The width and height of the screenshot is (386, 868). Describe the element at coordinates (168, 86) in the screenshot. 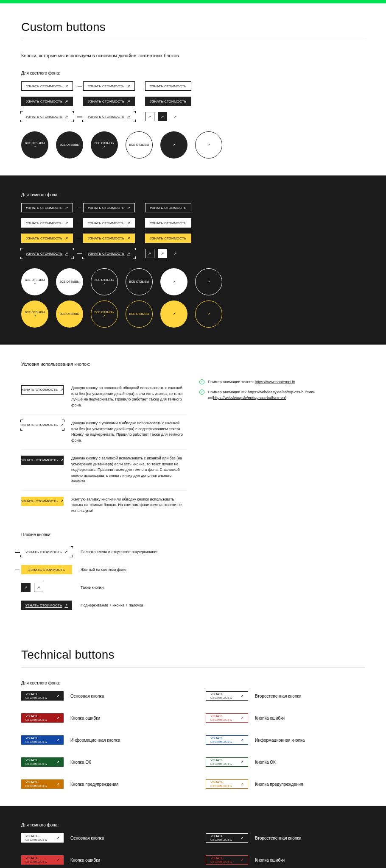

I see `btn-outline-noicon: УЗНАТЬ СТОИМОСТЬ` at that location.